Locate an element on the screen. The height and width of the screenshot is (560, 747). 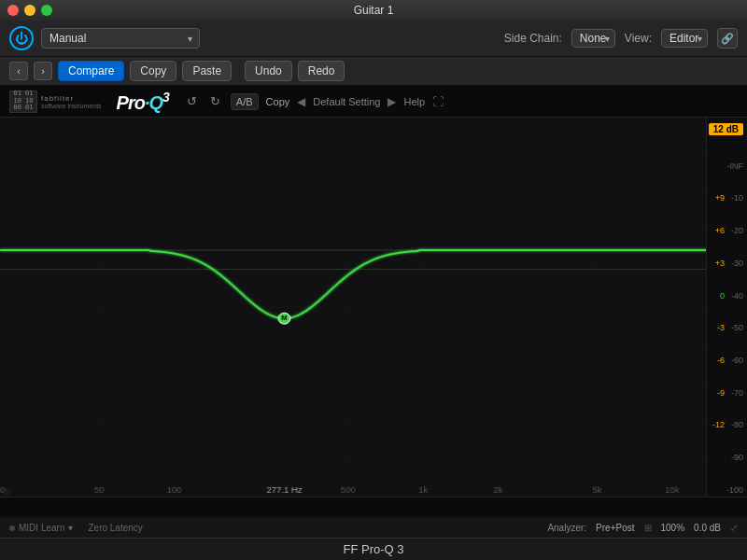
header-left: ⏻ Manual ▾ is located at coordinates (105, 38).